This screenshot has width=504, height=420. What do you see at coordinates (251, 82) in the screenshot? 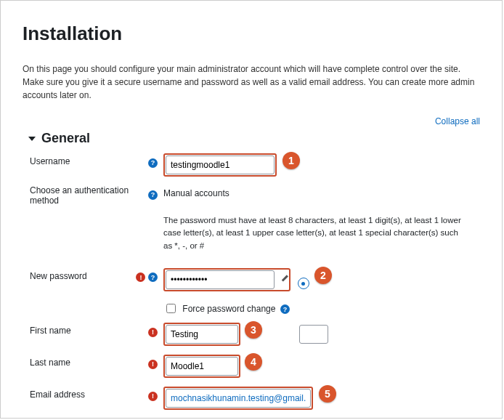
I see `intro-text: On this page you should configure your m…` at bounding box center [251, 82].